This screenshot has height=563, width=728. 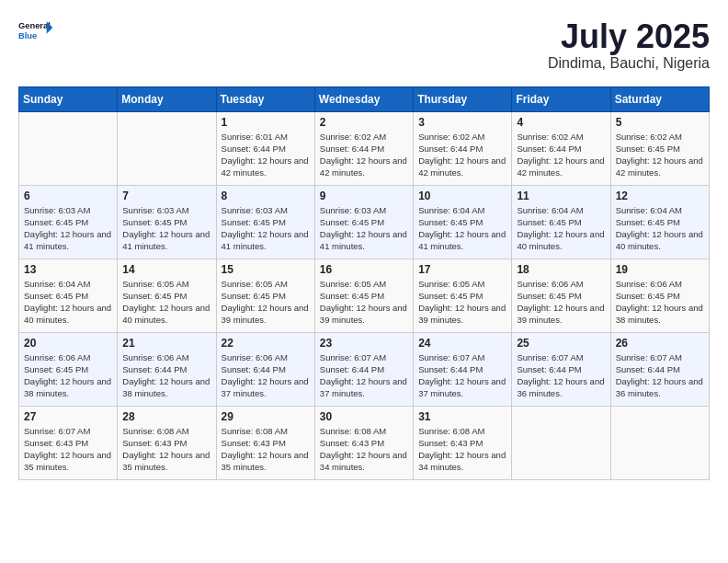 What do you see at coordinates (462, 343) in the screenshot?
I see `day-number: 24` at bounding box center [462, 343].